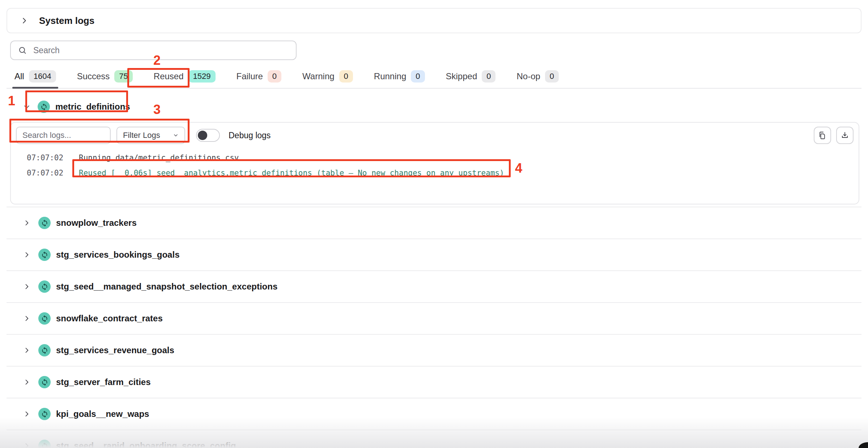 The height and width of the screenshot is (448, 868). Describe the element at coordinates (250, 135) in the screenshot. I see `debug-logs-label: Debug logs` at that location.